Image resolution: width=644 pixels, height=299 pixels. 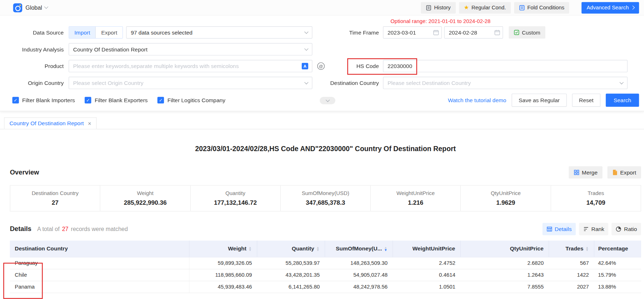 What do you see at coordinates (55, 202) in the screenshot?
I see `stat-value: 27` at bounding box center [55, 202].